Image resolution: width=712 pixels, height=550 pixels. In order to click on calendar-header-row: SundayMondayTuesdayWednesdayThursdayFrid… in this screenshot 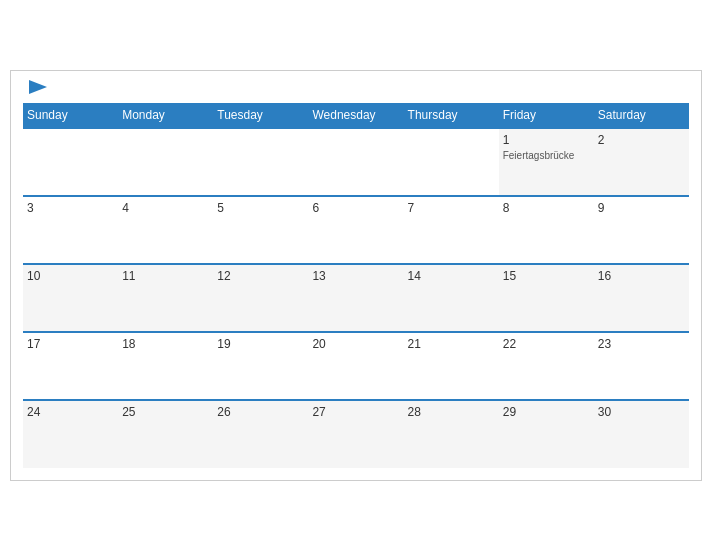, I will do `click(356, 116)`.